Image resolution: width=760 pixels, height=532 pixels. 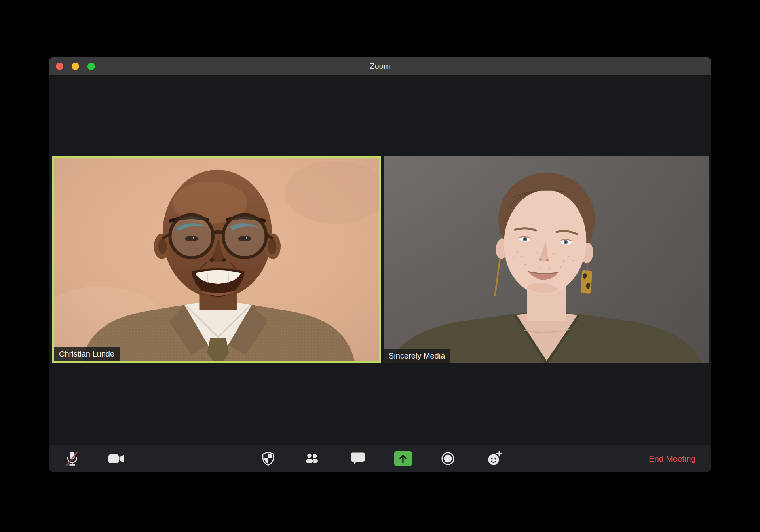 What do you see at coordinates (312, 458) in the screenshot?
I see `participants-button` at bounding box center [312, 458].